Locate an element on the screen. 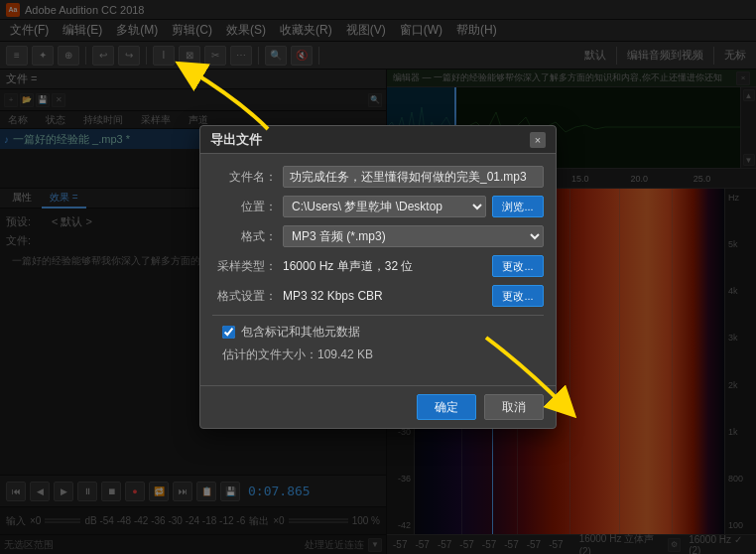  formatsetting-value: MP3 32 Kbps CBR is located at coordinates (385, 296).